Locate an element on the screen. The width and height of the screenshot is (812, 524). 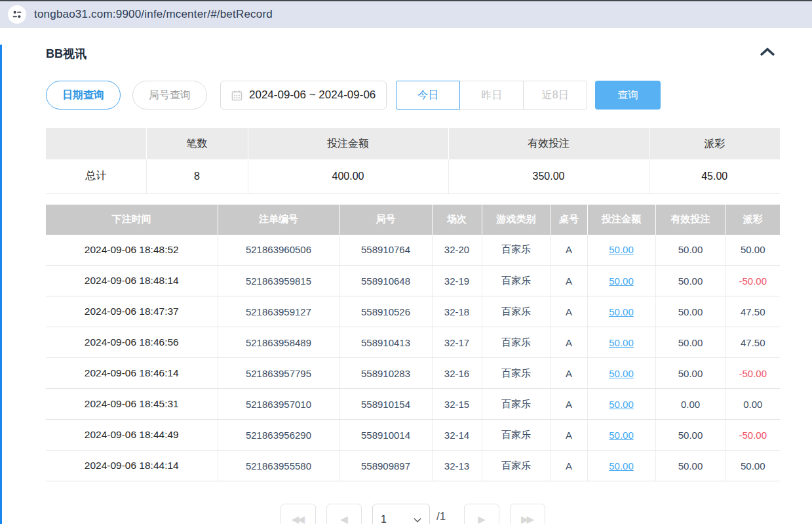
cell-session: 32-16 is located at coordinates (457, 374).